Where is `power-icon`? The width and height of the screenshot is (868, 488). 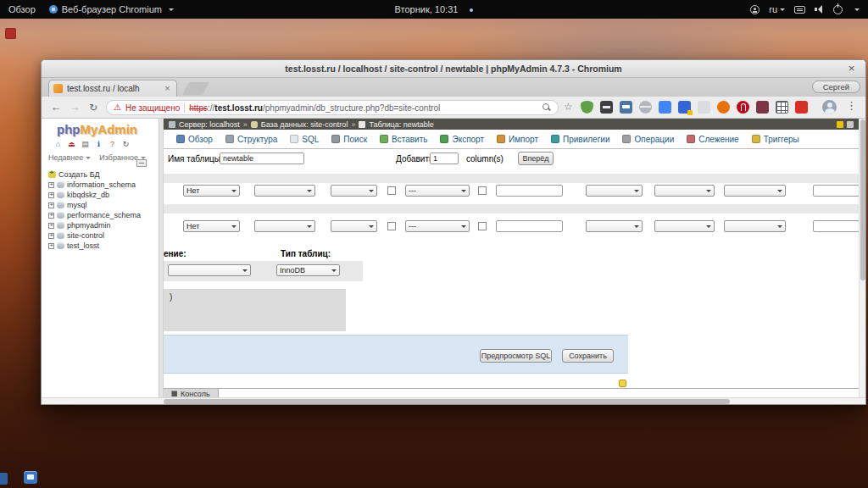
power-icon is located at coordinates (837, 10).